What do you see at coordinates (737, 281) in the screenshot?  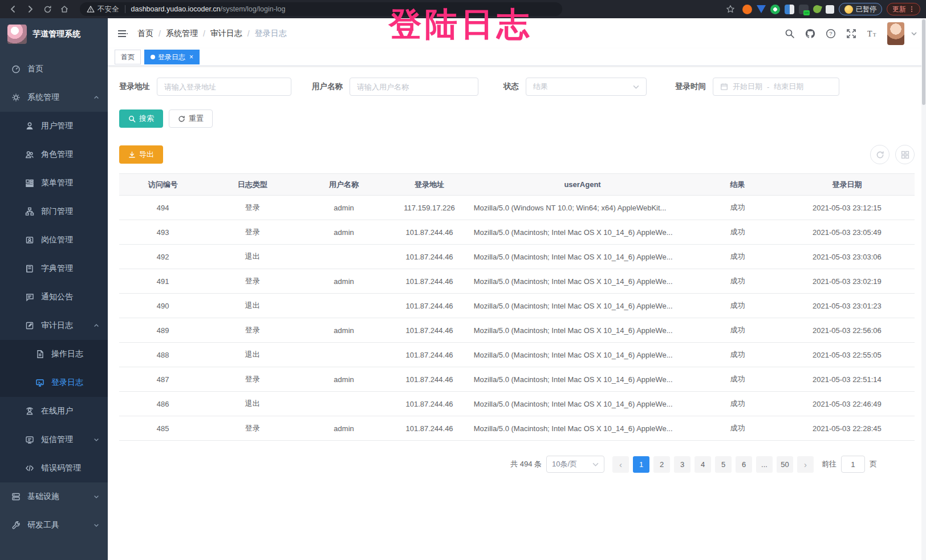 I see `cell-result: 成功` at bounding box center [737, 281].